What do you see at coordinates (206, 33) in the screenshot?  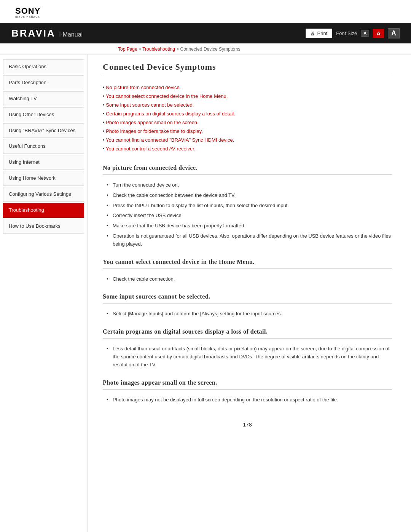 I see `header-bar: BRAVIA i-Manual 🖨 Print Font Size A A A` at bounding box center [206, 33].